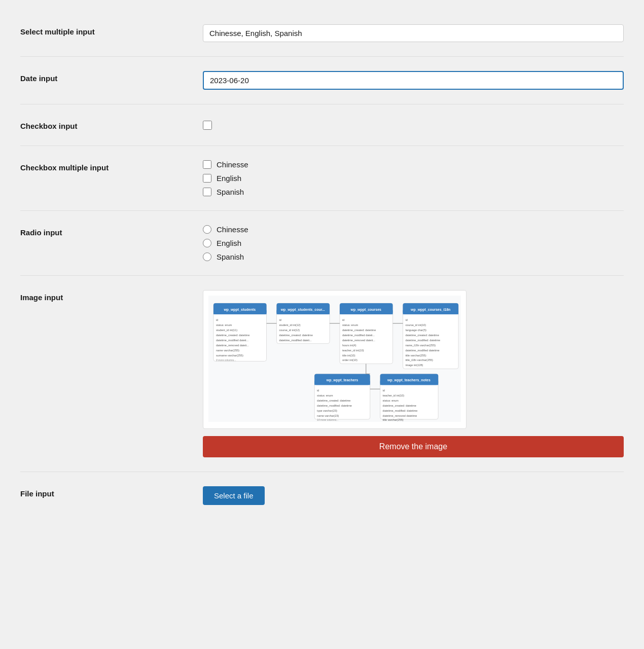 This screenshot has width=644, height=649. What do you see at coordinates (232, 229) in the screenshot?
I see `radio-chinesse-label: Chinesse` at bounding box center [232, 229].